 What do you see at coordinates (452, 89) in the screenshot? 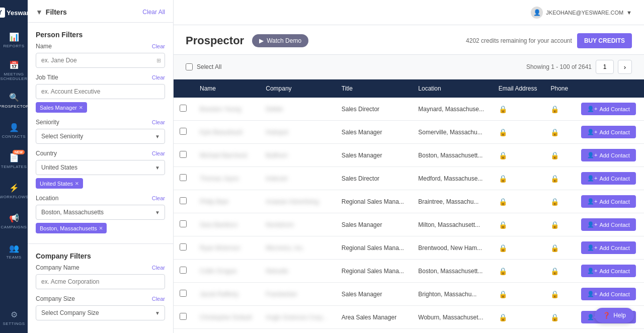
I see `header-location-col: Location` at bounding box center [452, 89].